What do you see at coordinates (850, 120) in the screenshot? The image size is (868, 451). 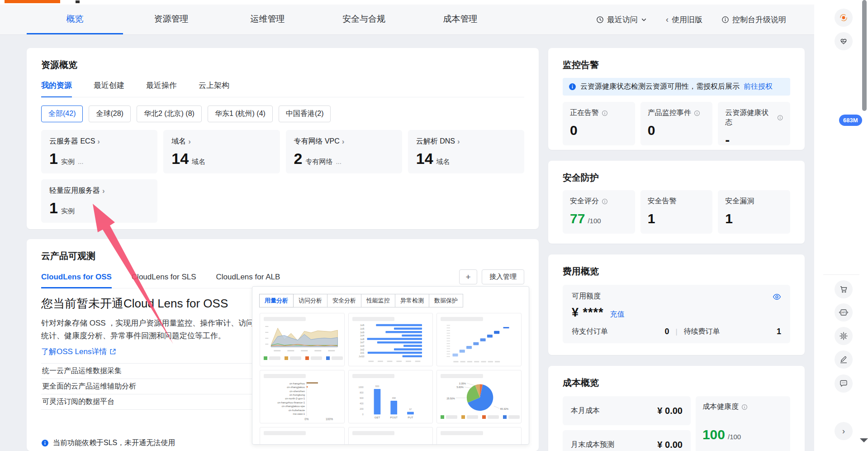 I see `data-usage-badge: 683M` at bounding box center [850, 120].